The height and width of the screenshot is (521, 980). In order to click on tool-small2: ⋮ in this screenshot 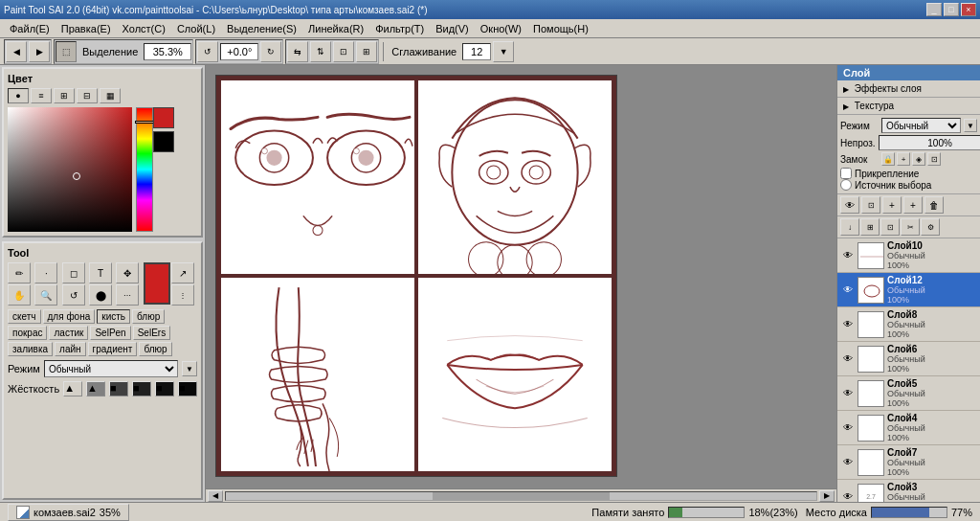, I will do `click(183, 295)`.